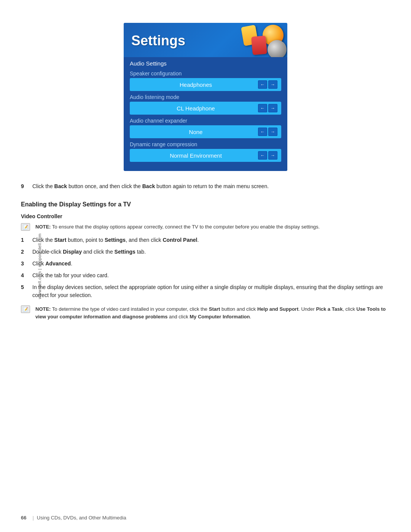  I want to click on step9-item: 9 Click the Back button once, and then c…, so click(206, 187).